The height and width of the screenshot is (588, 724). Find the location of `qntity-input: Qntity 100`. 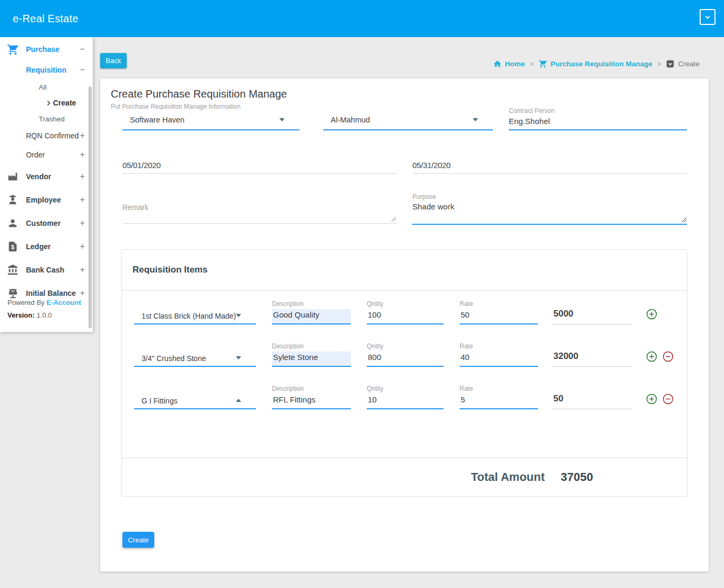

qntity-input: Qntity 100 is located at coordinates (405, 312).